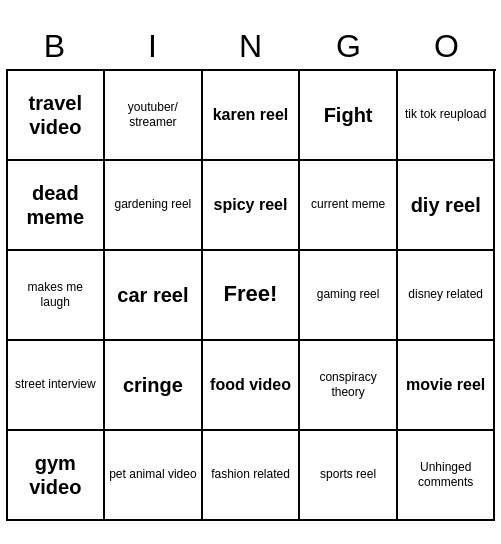 The image size is (501, 544). I want to click on bingo-cell-r3-c2: food video, so click(252, 386).